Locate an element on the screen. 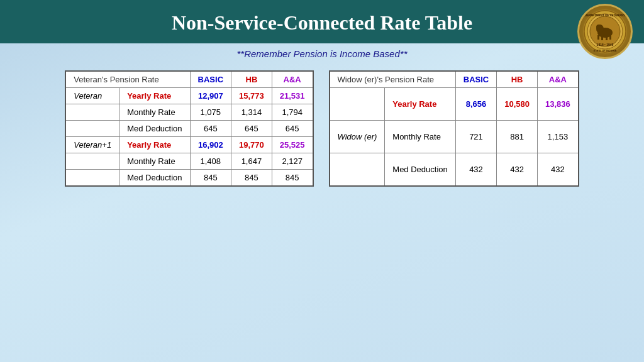  table-row: VeteranYearly Rate12,90715,77321,531 is located at coordinates (189, 96).